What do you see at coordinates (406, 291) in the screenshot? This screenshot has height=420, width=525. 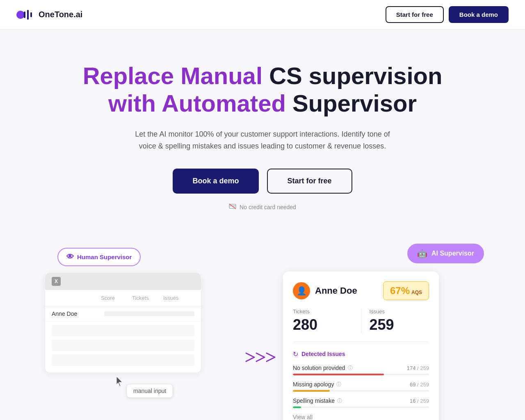 I see `aqs-badge: 67% AQS` at bounding box center [406, 291].